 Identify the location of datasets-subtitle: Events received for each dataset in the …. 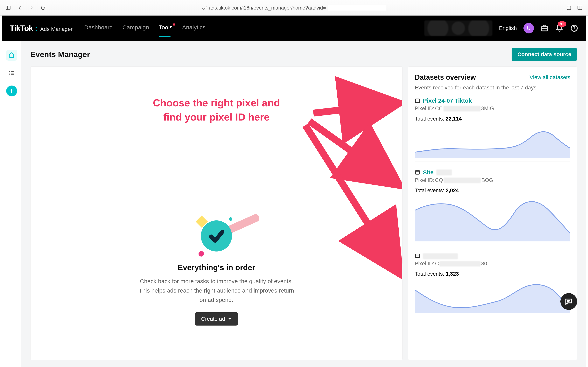
(492, 88).